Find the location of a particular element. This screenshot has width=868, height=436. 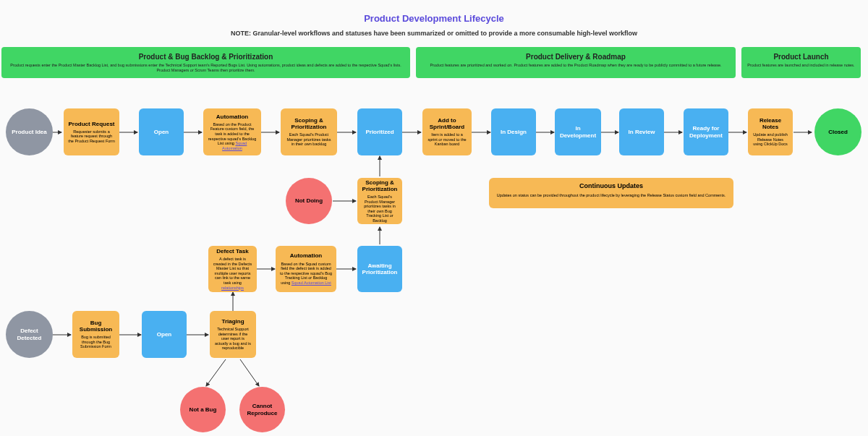

node-product-request: Product Request Requester submits a feat… is located at coordinates (91, 132).